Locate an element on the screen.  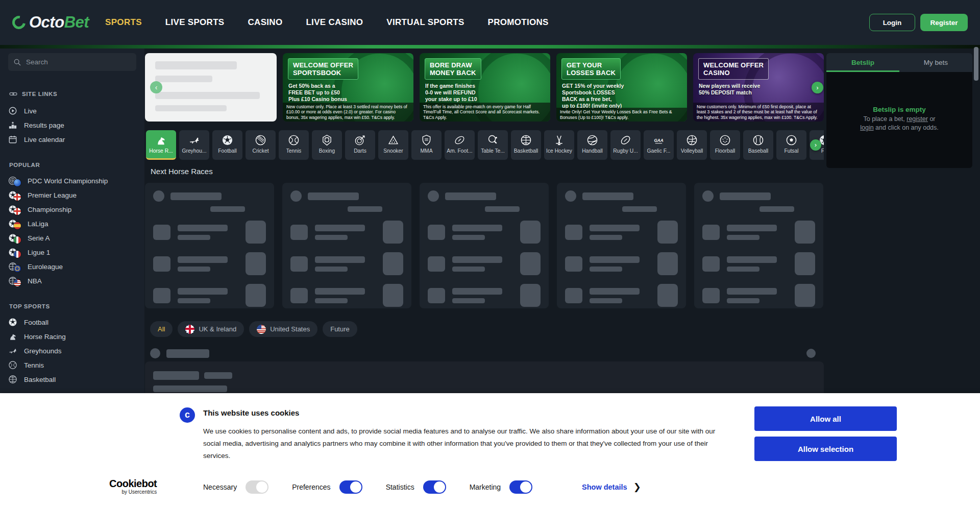
filter-pill-label: United States is located at coordinates (290, 329).